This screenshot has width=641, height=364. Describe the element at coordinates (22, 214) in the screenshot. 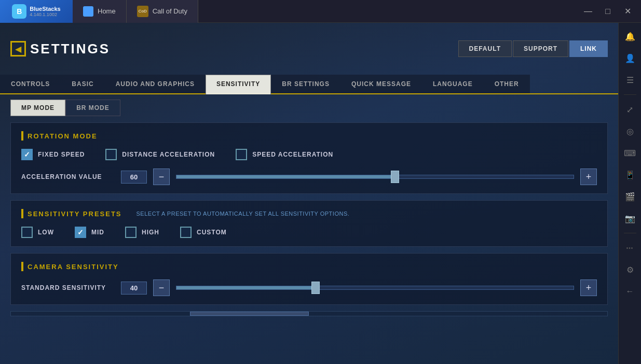

I see `section-bar-presets` at that location.